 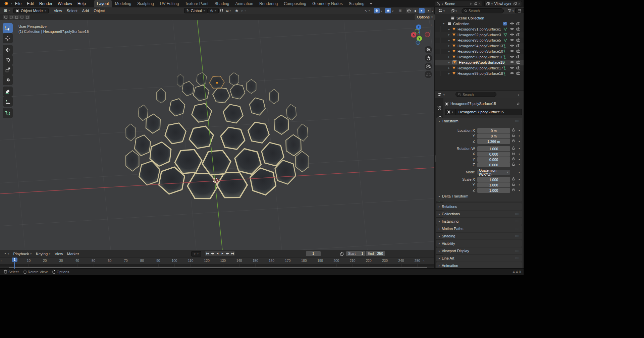 I want to click on collection-checkbox: ✓, so click(x=505, y=23).